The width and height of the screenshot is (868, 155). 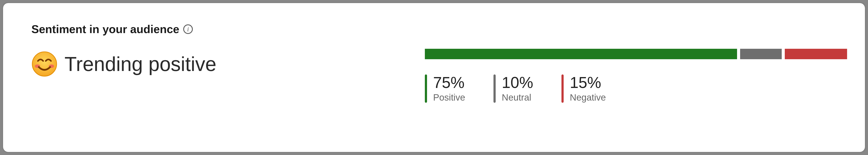 What do you see at coordinates (518, 98) in the screenshot?
I see `legend-label-neutral: Neutral` at bounding box center [518, 98].